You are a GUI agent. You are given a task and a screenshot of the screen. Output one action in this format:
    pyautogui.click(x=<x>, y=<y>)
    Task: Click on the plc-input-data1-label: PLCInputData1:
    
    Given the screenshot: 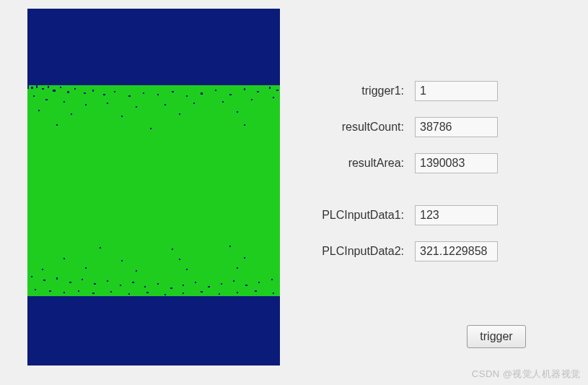 What is the action you would take?
    pyautogui.click(x=367, y=215)
    